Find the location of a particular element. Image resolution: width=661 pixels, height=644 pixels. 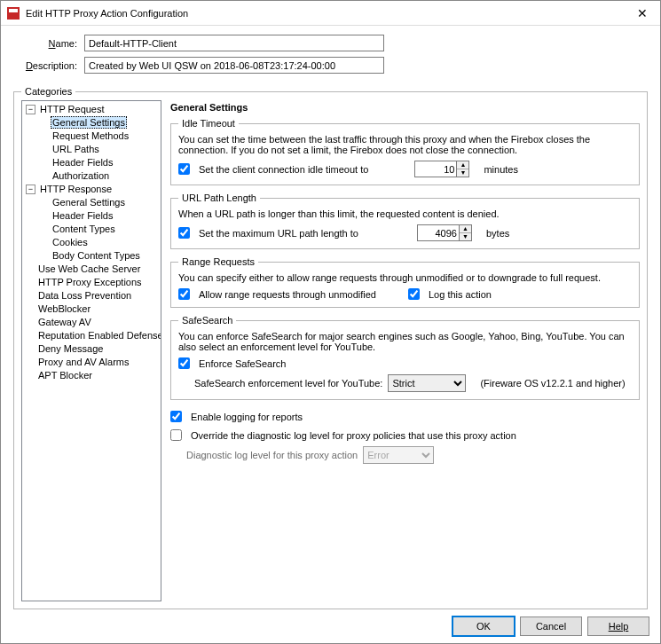

diag-label: Diagnostic log level for this proxy acti… is located at coordinates (271, 455).